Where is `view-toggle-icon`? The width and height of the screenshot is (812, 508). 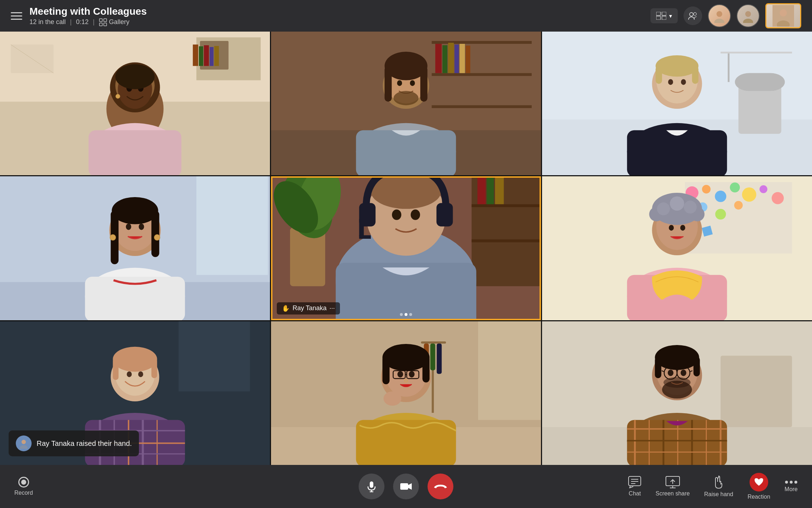 view-toggle-icon is located at coordinates (661, 16).